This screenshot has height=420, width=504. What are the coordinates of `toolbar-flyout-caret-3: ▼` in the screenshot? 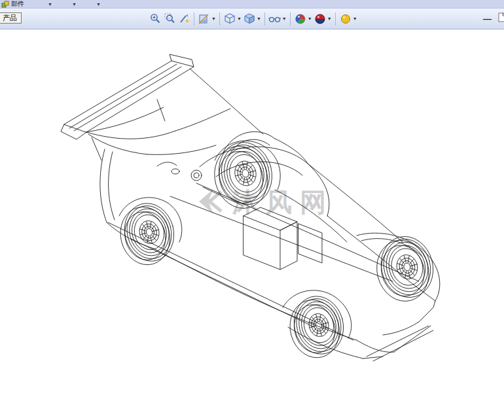 It's located at (98, 4).